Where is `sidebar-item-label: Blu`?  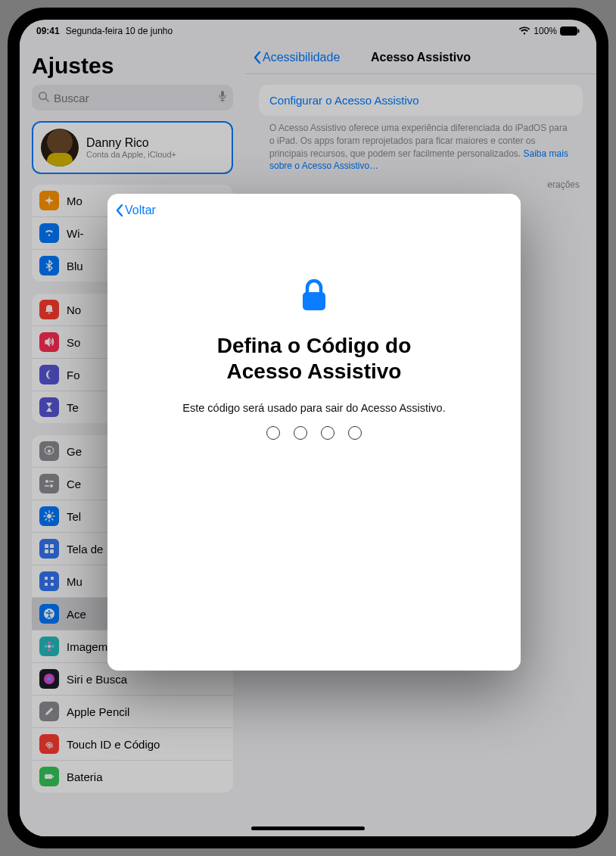
sidebar-item-label: Blu is located at coordinates (75, 266).